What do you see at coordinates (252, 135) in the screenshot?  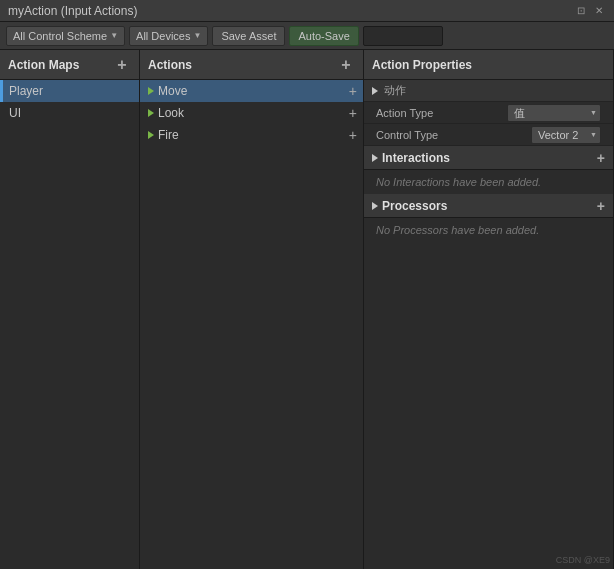 I see `action-item-fire: Fire +` at bounding box center [252, 135].